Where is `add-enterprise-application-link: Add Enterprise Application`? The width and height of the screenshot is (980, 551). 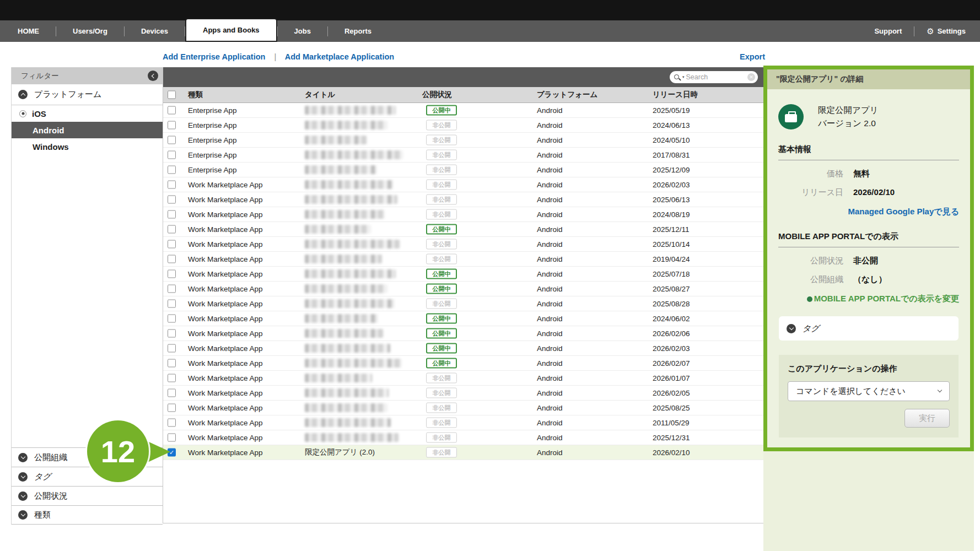 add-enterprise-application-link: Add Enterprise Application is located at coordinates (214, 57).